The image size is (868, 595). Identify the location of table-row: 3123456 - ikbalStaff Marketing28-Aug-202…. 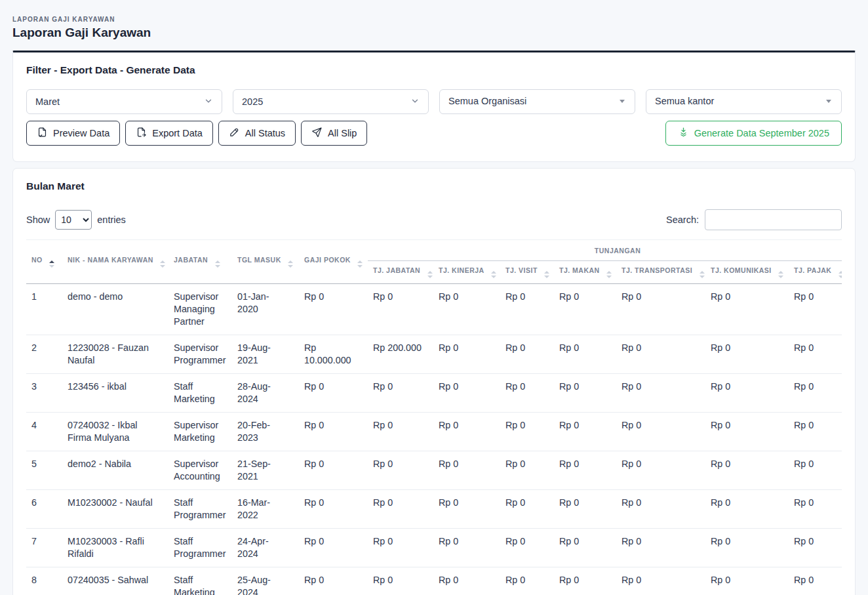
(434, 392).